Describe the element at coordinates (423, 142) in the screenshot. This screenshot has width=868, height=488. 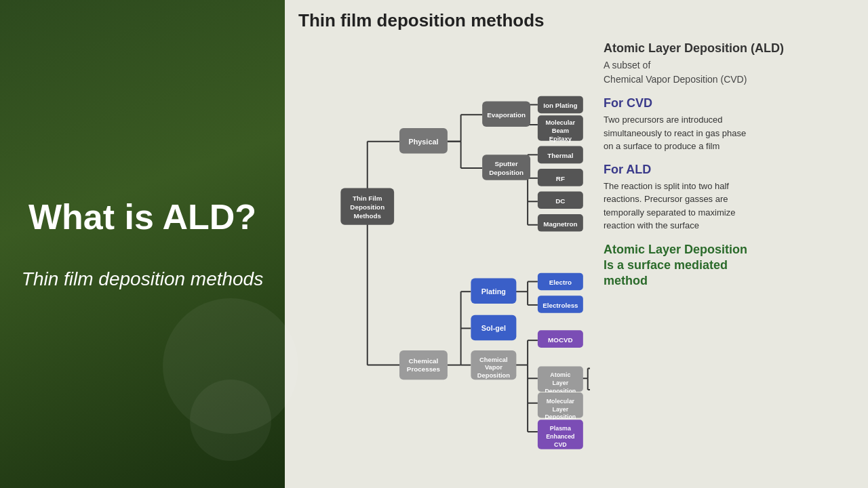
I see `svg-text: Physical` at that location.